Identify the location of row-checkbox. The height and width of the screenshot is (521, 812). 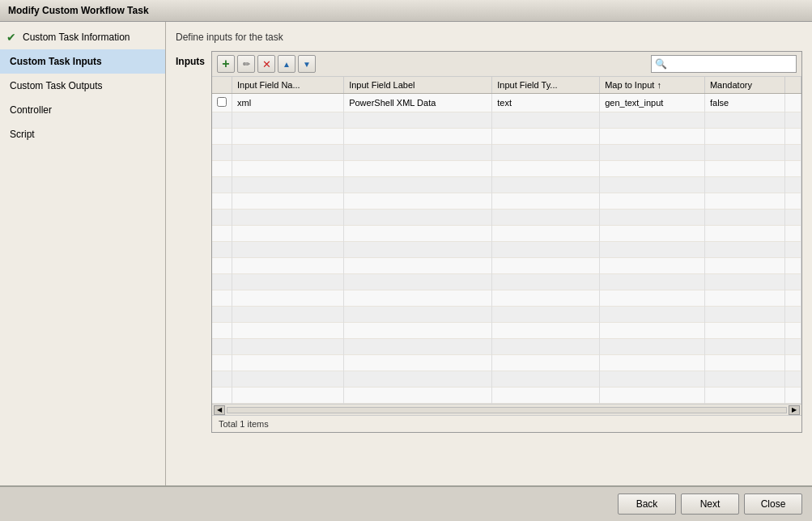
(222, 102).